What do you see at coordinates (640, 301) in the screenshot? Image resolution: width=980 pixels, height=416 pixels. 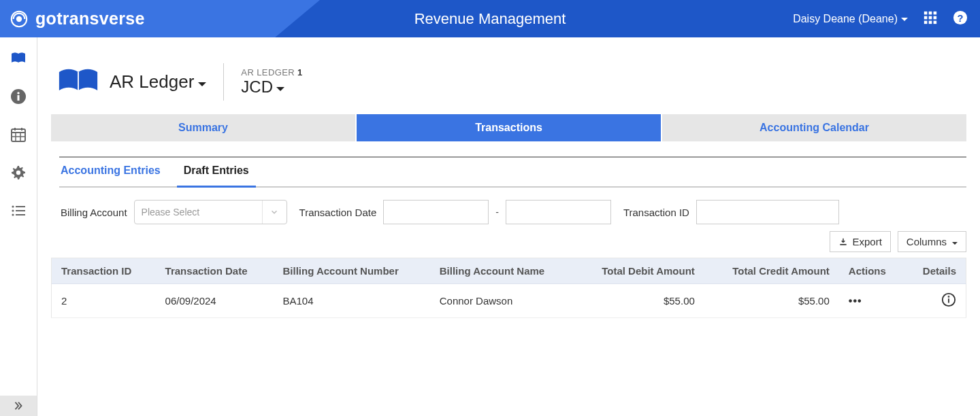 I see `cell-debit: $55.00` at bounding box center [640, 301].